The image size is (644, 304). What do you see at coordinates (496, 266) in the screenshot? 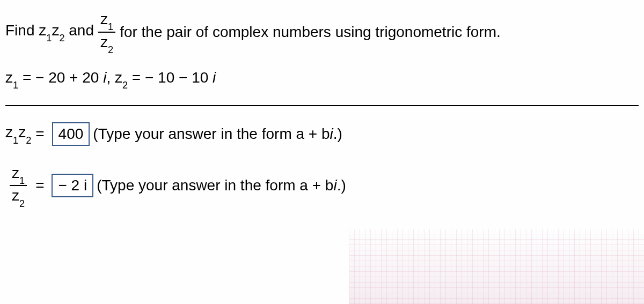
I see `background-pattern` at bounding box center [496, 266].